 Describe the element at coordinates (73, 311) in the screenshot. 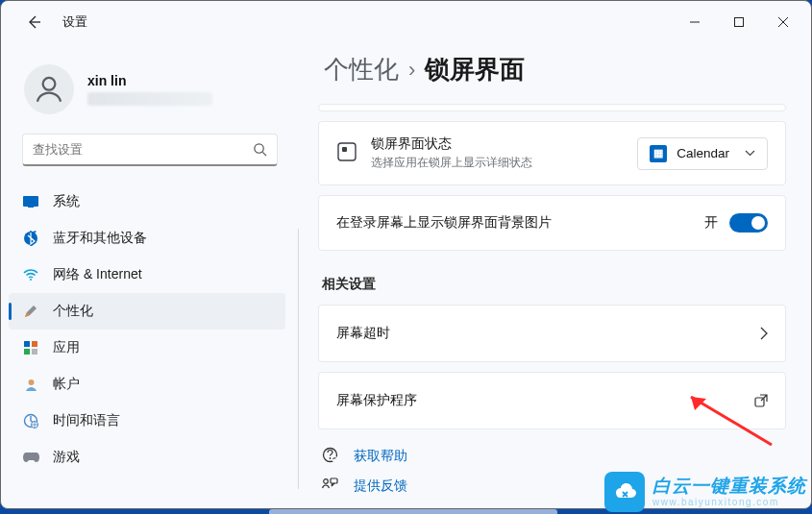

I see `sidebar-item-label: 个性化` at that location.